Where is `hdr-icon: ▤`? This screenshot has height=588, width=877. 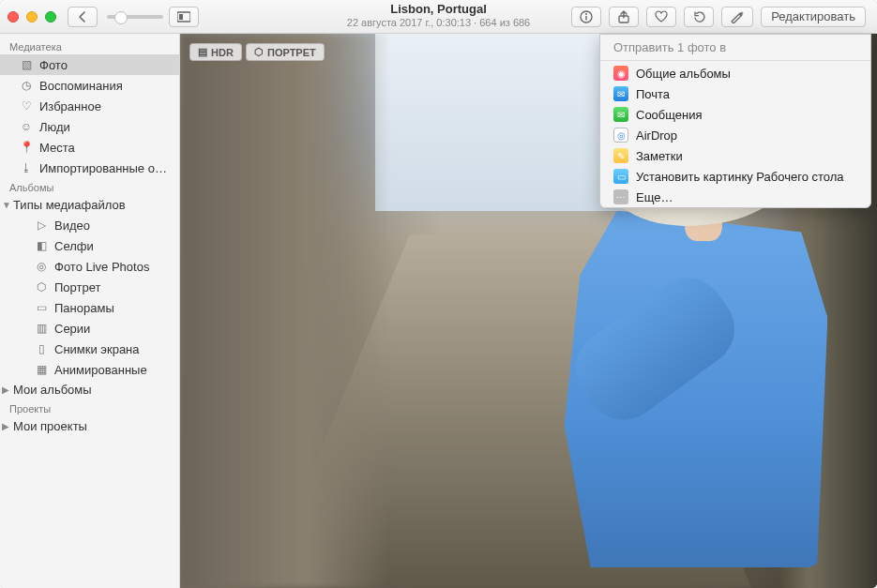
hdr-icon: ▤ is located at coordinates (203, 53).